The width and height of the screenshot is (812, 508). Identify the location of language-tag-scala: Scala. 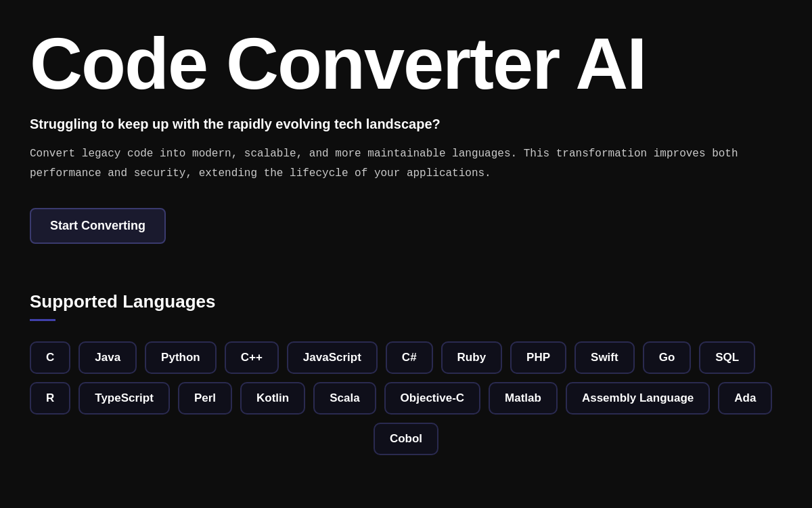
(344, 398).